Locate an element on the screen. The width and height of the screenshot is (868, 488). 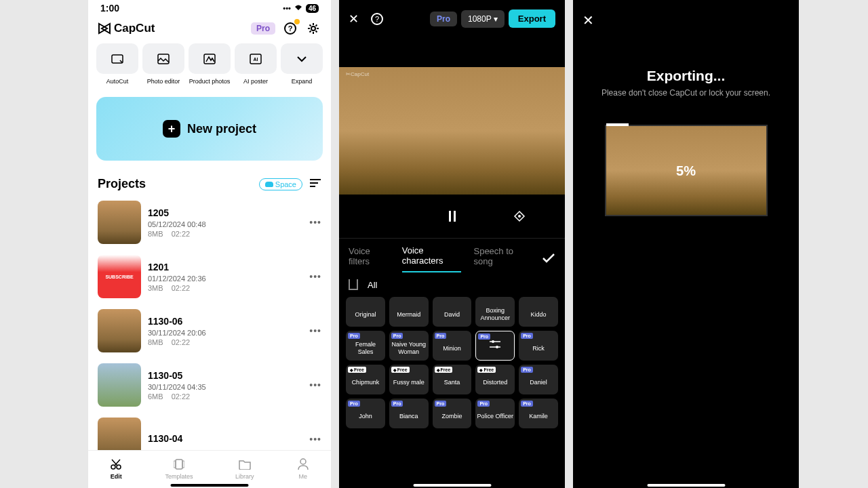
voice-item: ProPolice Officer is located at coordinates (495, 413).